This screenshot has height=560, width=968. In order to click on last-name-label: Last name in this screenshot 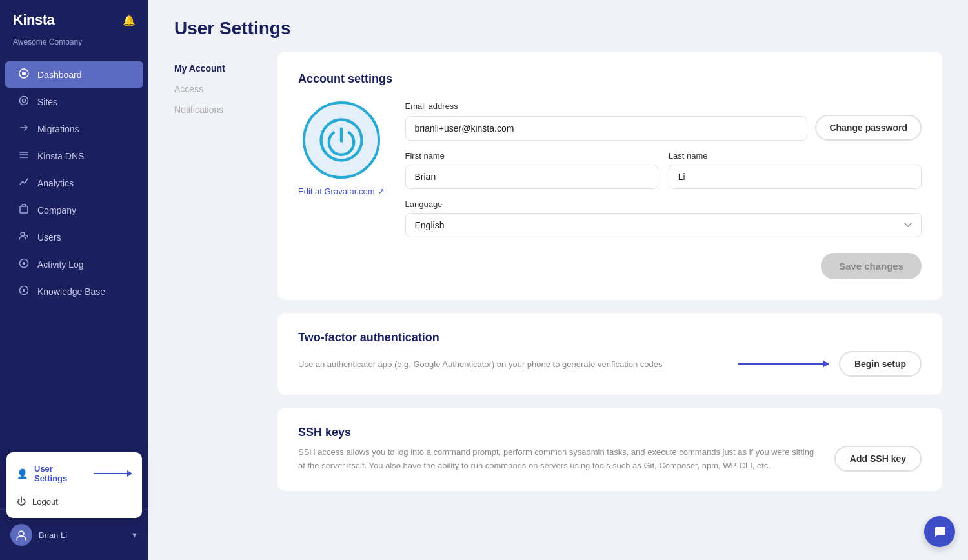, I will do `click(795, 156)`.